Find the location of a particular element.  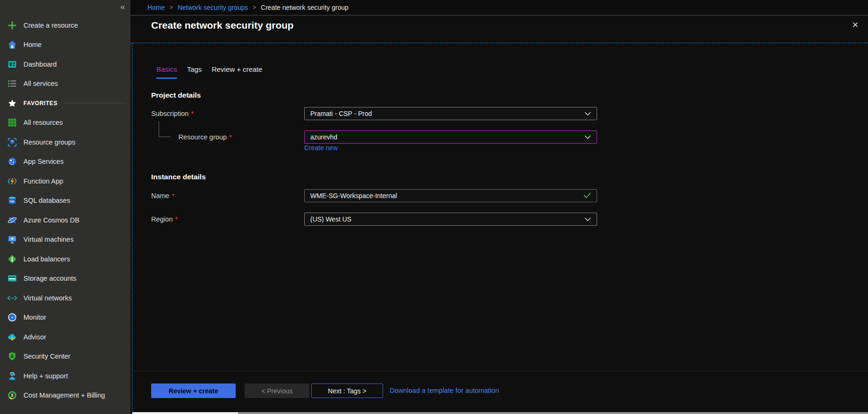

dashboard-icon is located at coordinates (12, 64).